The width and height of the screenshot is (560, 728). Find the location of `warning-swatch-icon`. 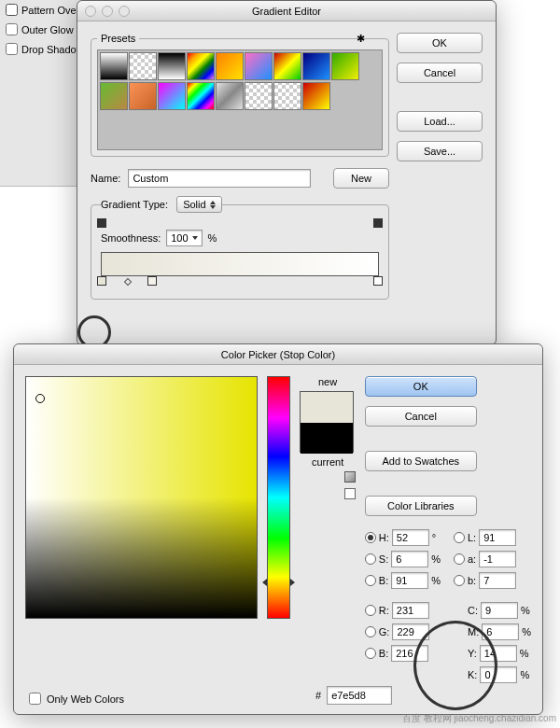

warning-swatch-icon is located at coordinates (350, 494).